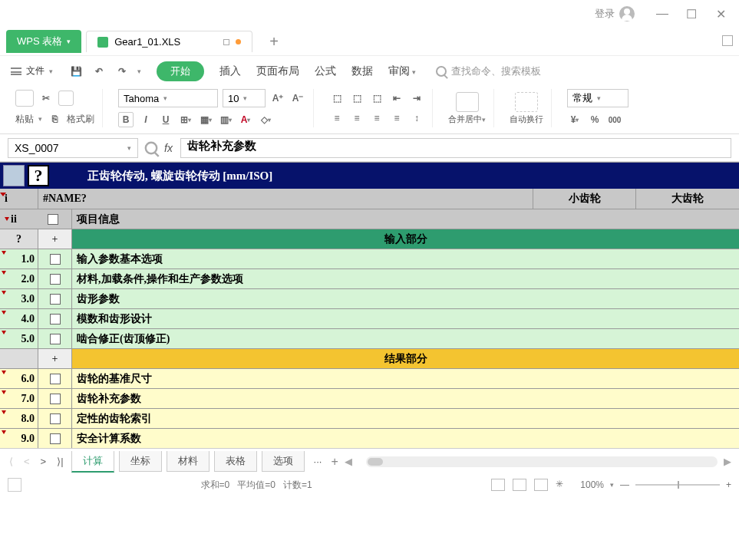  Describe the element at coordinates (169, 41) in the screenshot. I see `file-tab: Gear1_01.XLS` at that location.